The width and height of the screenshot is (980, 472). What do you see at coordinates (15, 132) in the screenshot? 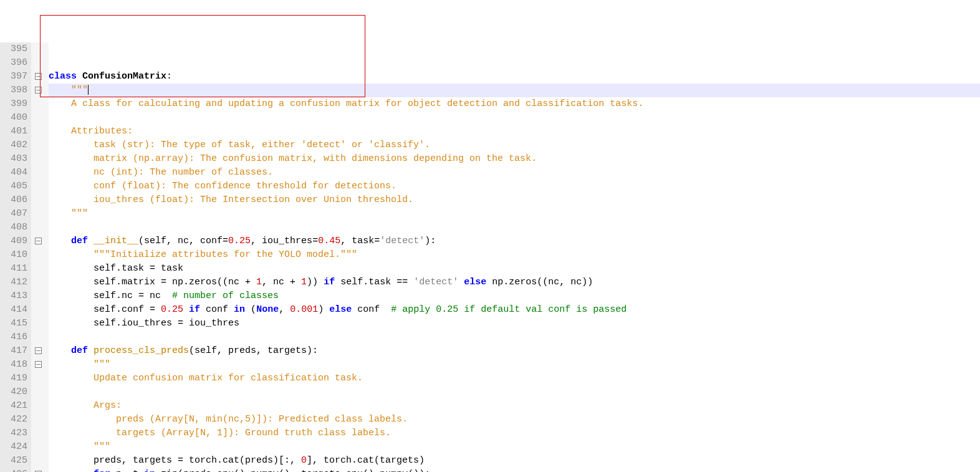
I see `line-number: 401` at bounding box center [15, 132].